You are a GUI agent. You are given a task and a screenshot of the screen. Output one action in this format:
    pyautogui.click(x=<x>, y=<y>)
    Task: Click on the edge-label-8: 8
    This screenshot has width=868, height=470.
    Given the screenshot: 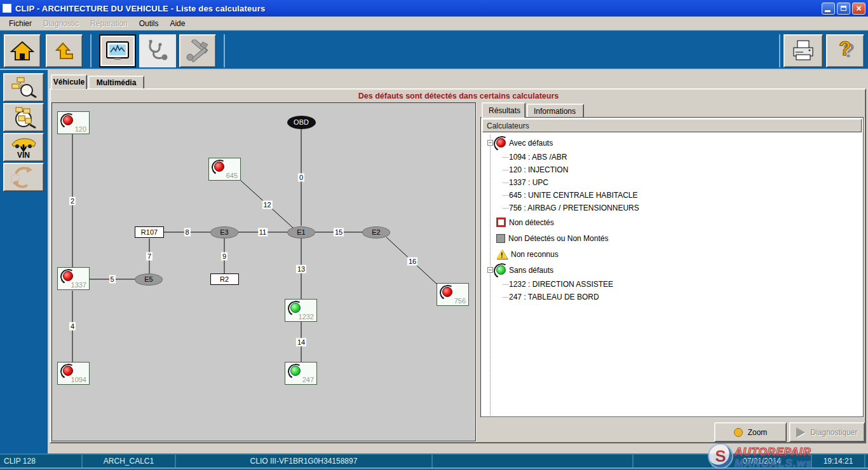 What is the action you would take?
    pyautogui.click(x=187, y=233)
    